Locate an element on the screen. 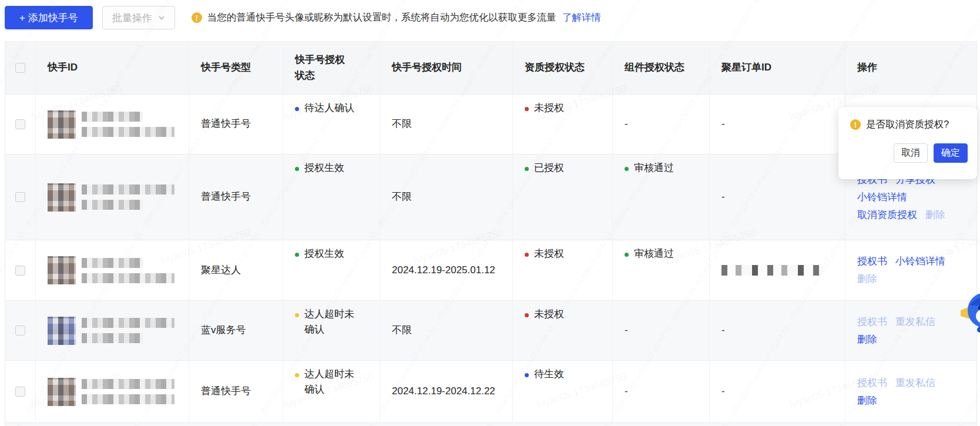 This screenshot has height=426, width=980. auth-status: 待达人确认 is located at coordinates (331, 125).